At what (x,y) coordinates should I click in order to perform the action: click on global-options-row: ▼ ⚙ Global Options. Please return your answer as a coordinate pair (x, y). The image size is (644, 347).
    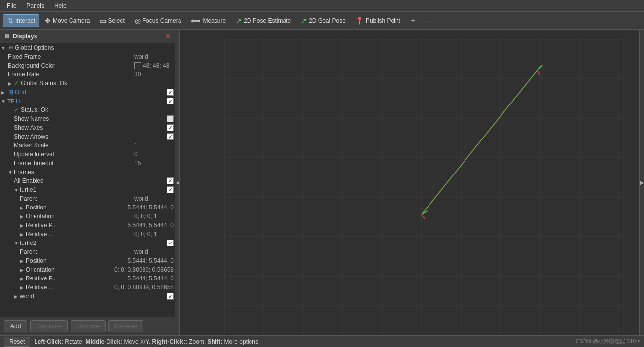
    Looking at the image, I should click on (87, 48).